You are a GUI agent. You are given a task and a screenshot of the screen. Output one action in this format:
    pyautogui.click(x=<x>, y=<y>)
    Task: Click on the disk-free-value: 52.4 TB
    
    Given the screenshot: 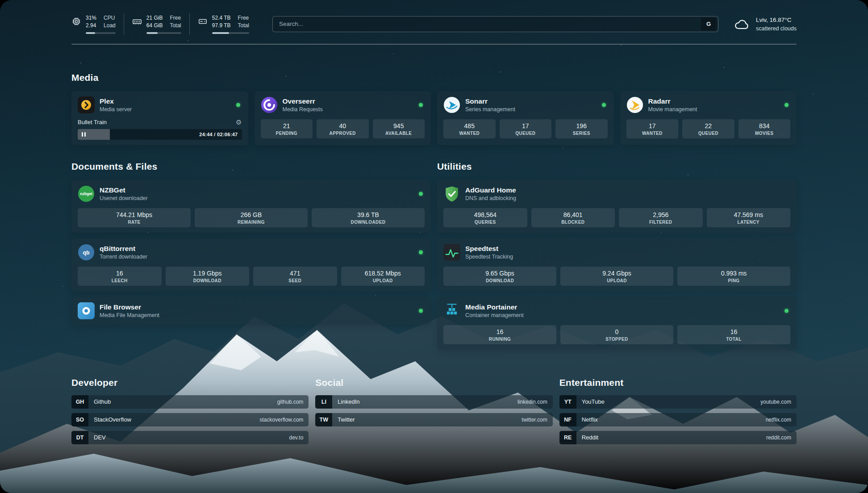 What is the action you would take?
    pyautogui.click(x=221, y=18)
    